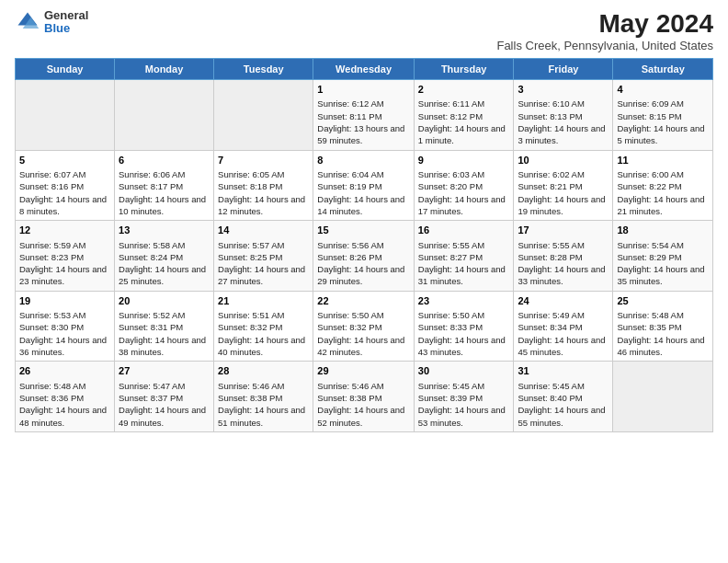 The width and height of the screenshot is (728, 563). I want to click on col-header-sunday: Sunday, so click(65, 70).